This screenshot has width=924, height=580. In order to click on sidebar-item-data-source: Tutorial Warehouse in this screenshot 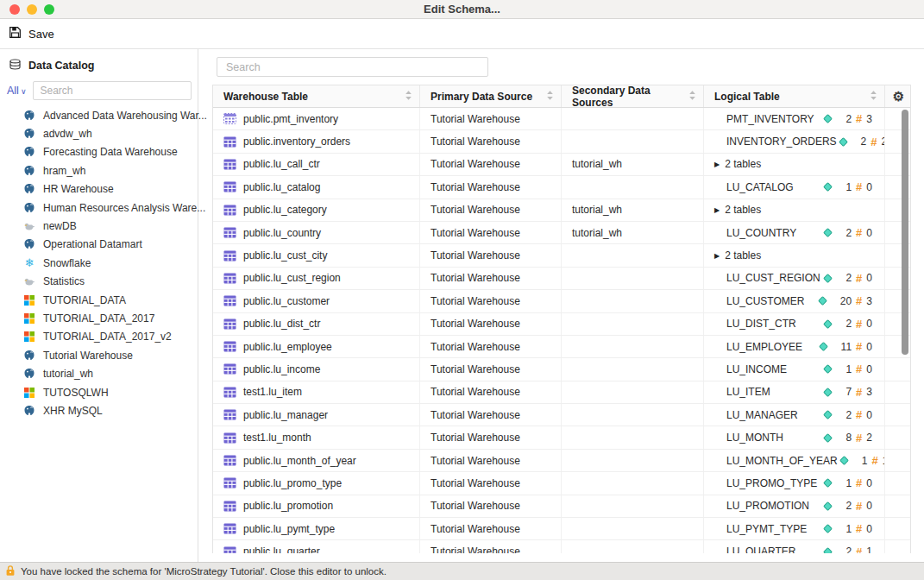, I will do `click(98, 356)`.